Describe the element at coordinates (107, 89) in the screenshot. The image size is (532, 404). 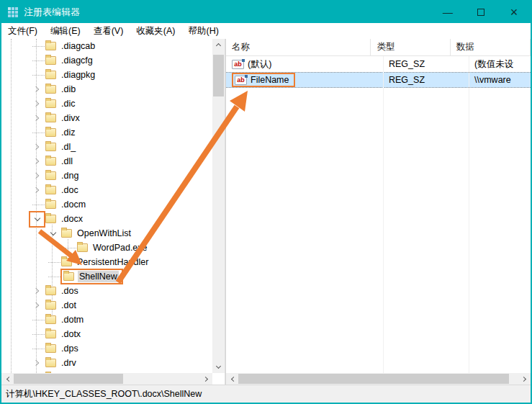
I see `tree-item--dib: .dib` at that location.